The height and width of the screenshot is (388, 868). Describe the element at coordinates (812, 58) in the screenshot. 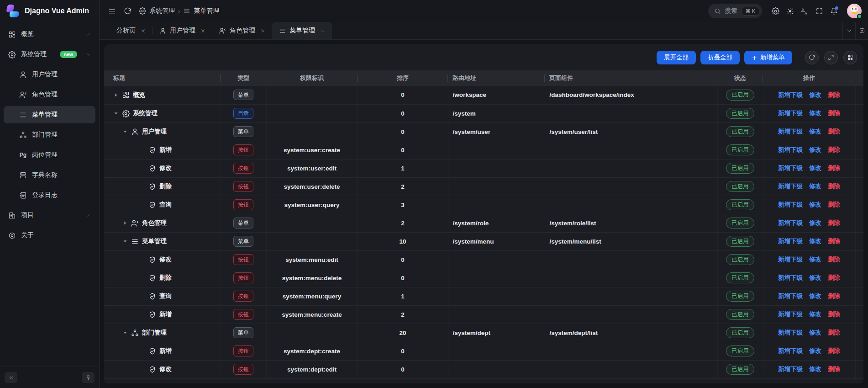

I see `table-refresh-button` at that location.